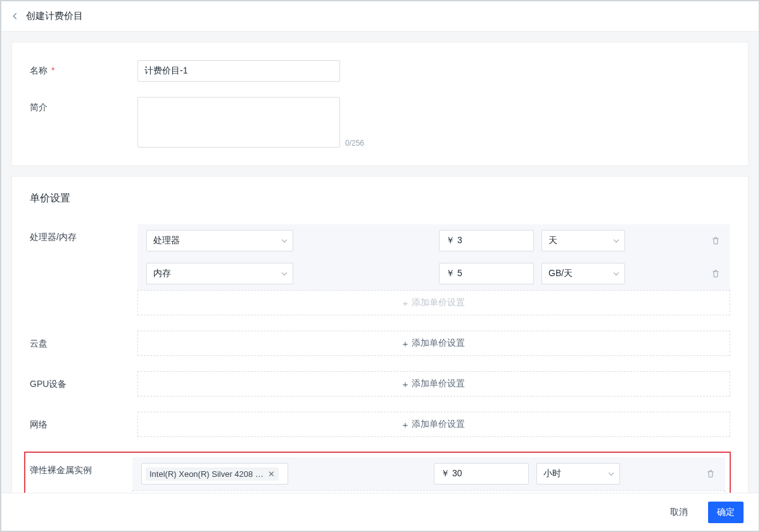 The width and height of the screenshot is (760, 532). I want to click on group-network-rows: + 添加单价设置, so click(434, 424).